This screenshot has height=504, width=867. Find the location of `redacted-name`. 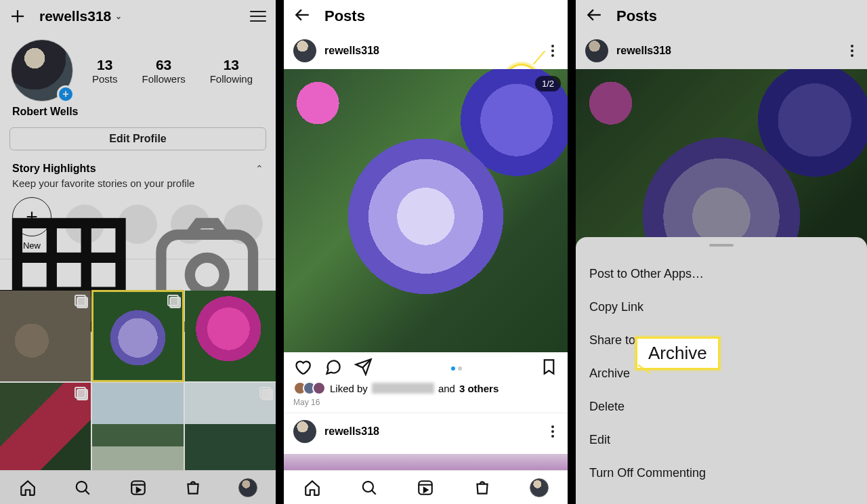

redacted-name is located at coordinates (403, 388).